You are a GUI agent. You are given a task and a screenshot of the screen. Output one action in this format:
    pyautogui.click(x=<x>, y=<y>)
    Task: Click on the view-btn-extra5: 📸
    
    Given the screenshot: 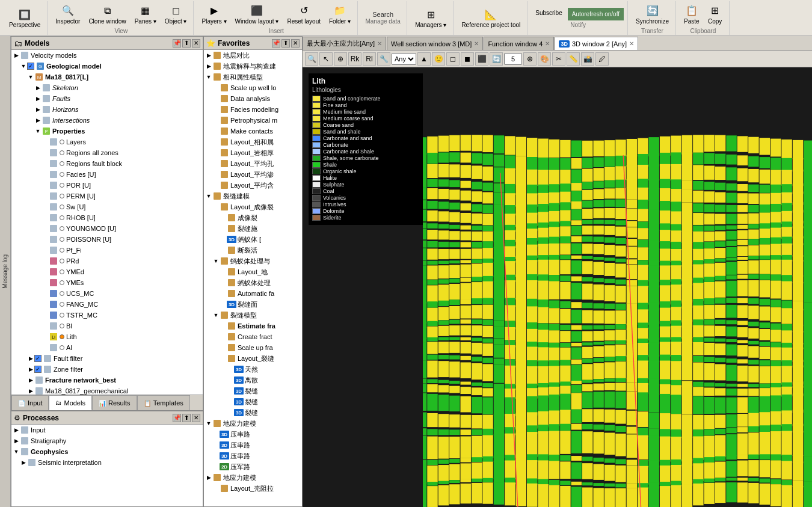 What is the action you would take?
    pyautogui.click(x=588, y=59)
    